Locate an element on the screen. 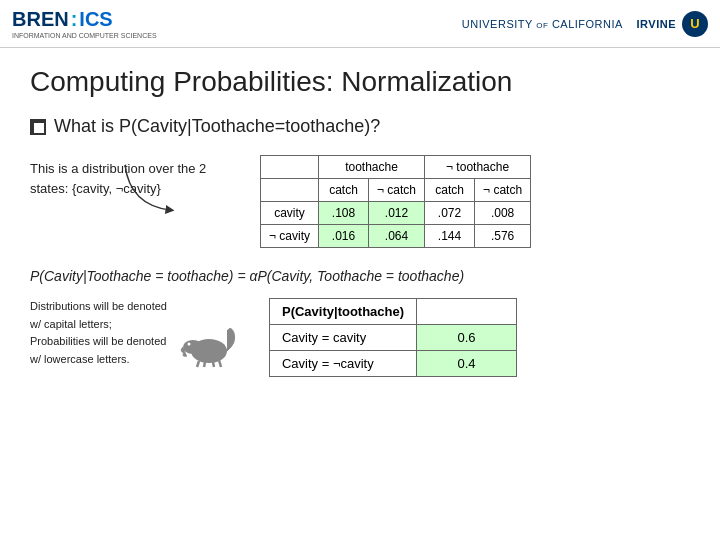 Image resolution: width=720 pixels, height=540 pixels. sub-col-neg-catch2: ¬ catch is located at coordinates (503, 190).